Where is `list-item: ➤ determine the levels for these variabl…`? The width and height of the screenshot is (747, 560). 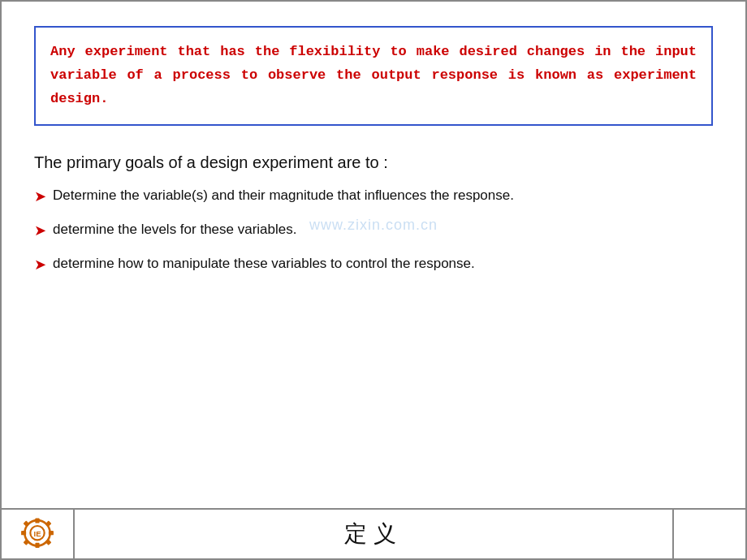
list-item: ➤ determine the levels for these variabl… is located at coordinates (374, 230).